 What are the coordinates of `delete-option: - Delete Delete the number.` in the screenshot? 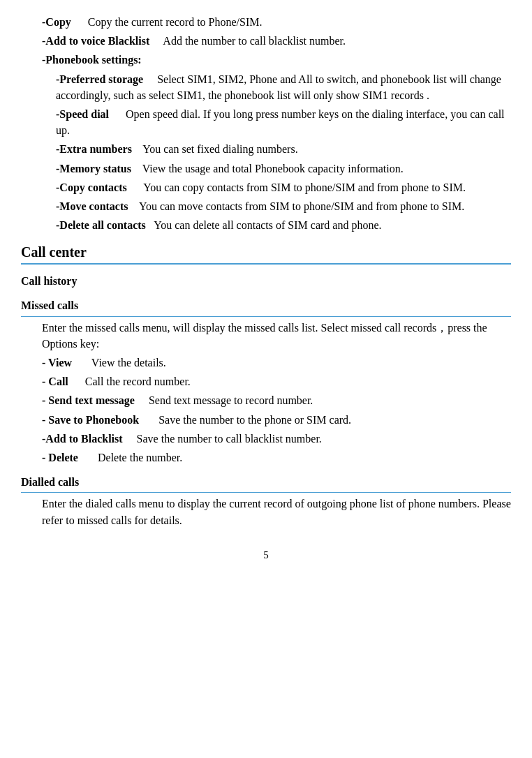 It's located at (266, 458).